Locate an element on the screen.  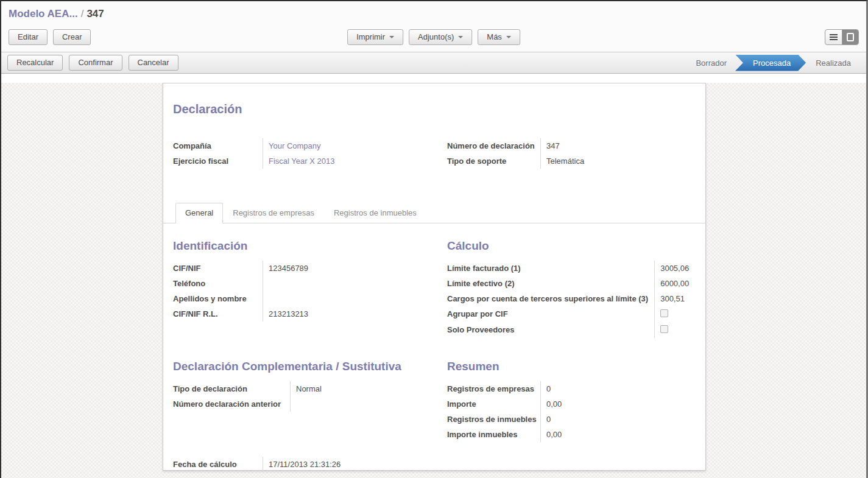
print-dropdown-button: Imprimir is located at coordinates (375, 37).